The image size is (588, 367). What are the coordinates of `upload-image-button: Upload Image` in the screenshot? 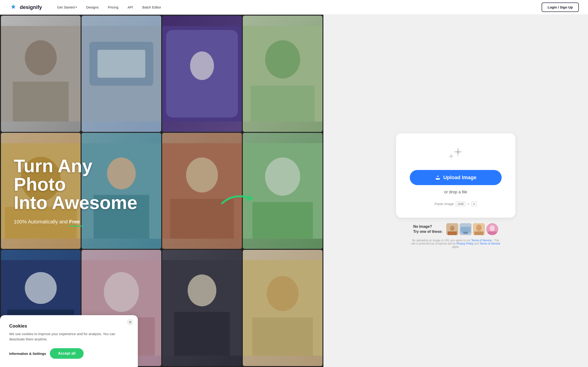 It's located at (456, 178).